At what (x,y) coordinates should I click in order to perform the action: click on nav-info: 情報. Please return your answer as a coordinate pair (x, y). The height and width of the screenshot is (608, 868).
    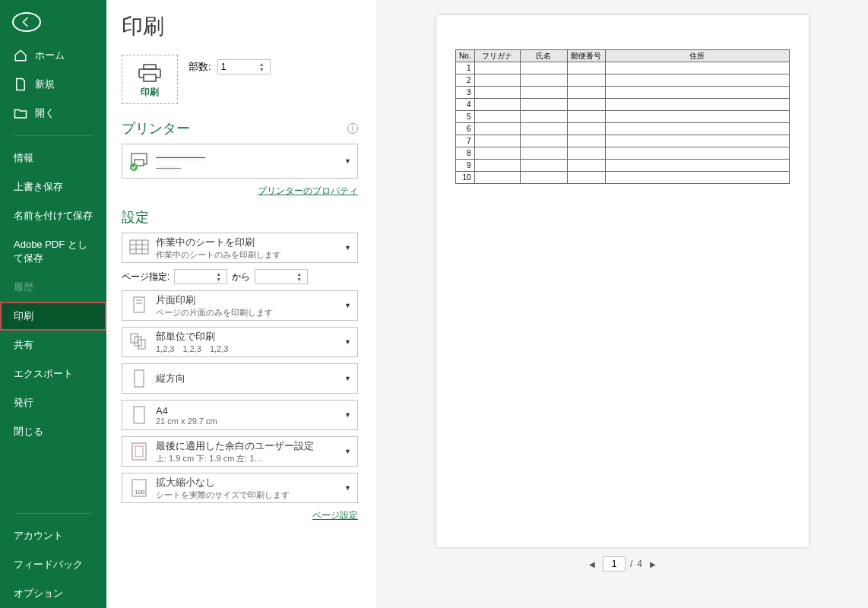
    Looking at the image, I should click on (53, 158).